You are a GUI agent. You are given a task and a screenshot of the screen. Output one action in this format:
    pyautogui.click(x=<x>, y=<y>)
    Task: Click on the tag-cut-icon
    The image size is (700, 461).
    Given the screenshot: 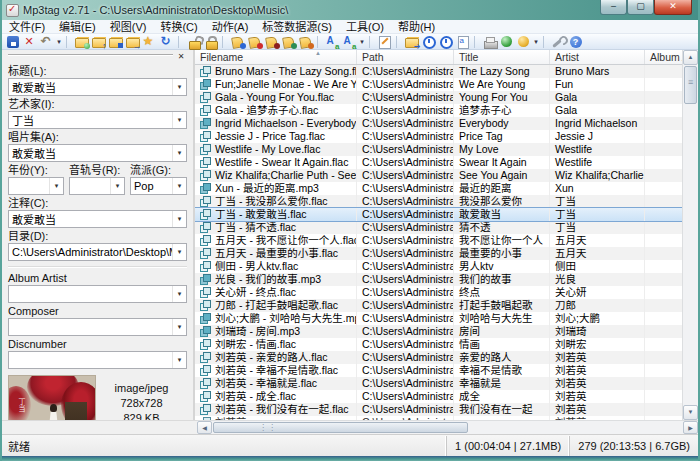 What is the action you would take?
    pyautogui.click(x=306, y=42)
    